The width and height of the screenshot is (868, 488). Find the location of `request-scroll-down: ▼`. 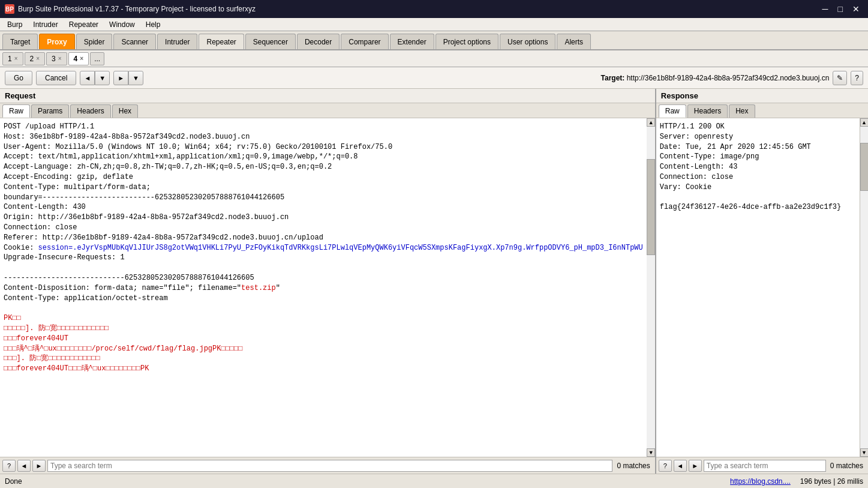

request-scroll-down: ▼ is located at coordinates (651, 453).